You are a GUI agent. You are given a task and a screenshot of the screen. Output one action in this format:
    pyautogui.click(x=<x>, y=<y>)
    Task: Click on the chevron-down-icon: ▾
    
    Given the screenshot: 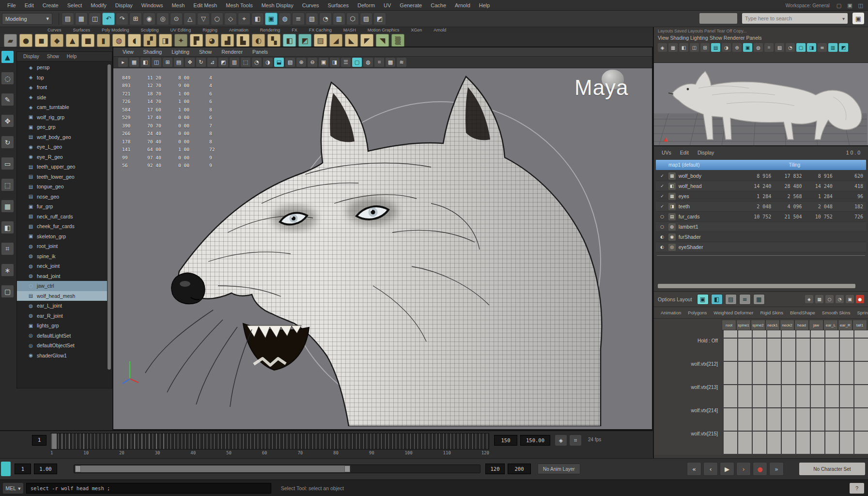 What is the action you would take?
    pyautogui.click(x=844, y=18)
    